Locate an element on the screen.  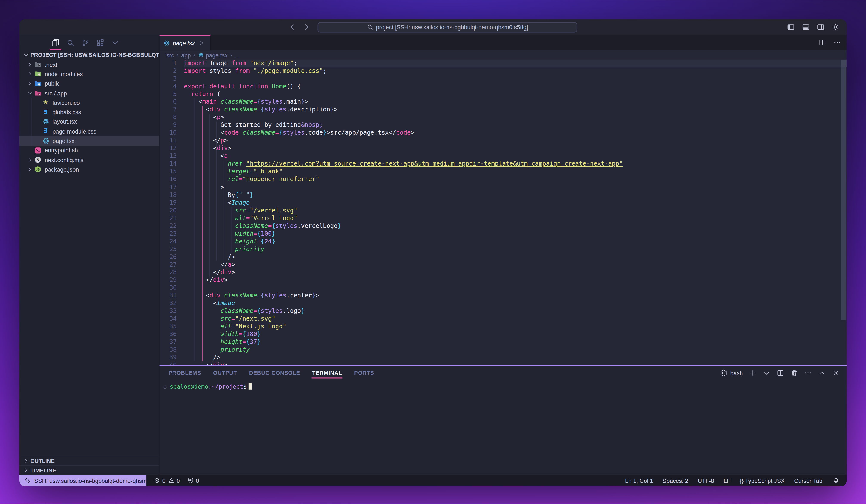
line-number: 21 is located at coordinates (172, 218).